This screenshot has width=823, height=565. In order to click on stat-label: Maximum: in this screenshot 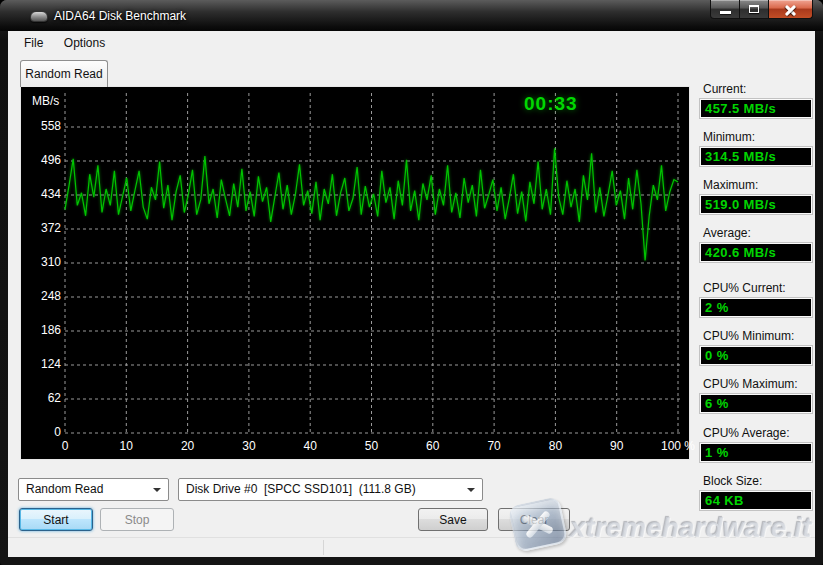, I will do `click(756, 185)`.